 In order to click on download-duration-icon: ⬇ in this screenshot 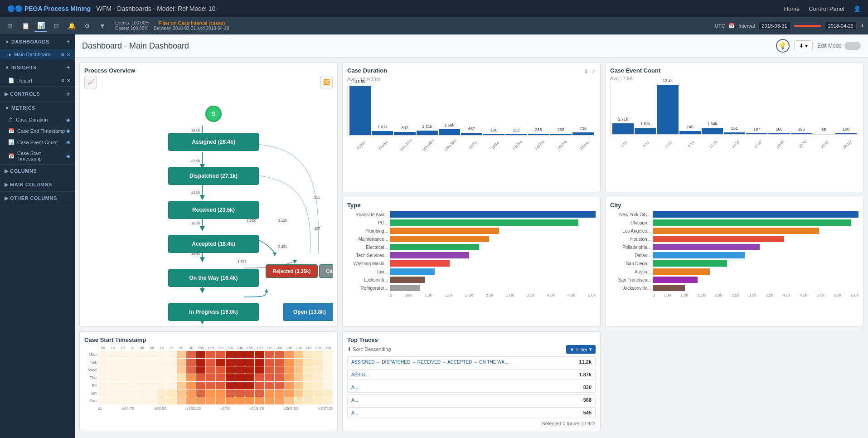, I will do `click(586, 72)`.